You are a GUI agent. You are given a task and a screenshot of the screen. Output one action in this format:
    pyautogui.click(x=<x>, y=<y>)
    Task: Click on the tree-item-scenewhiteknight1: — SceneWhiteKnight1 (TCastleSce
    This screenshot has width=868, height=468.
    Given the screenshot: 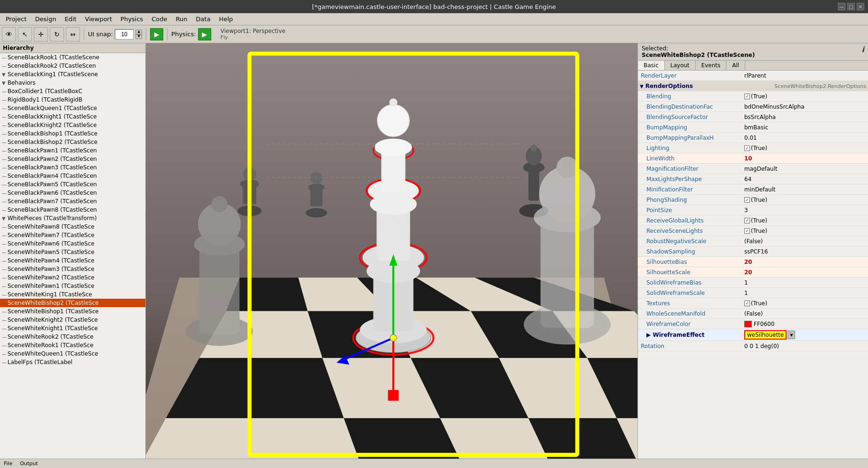 What is the action you would take?
    pyautogui.click(x=72, y=328)
    